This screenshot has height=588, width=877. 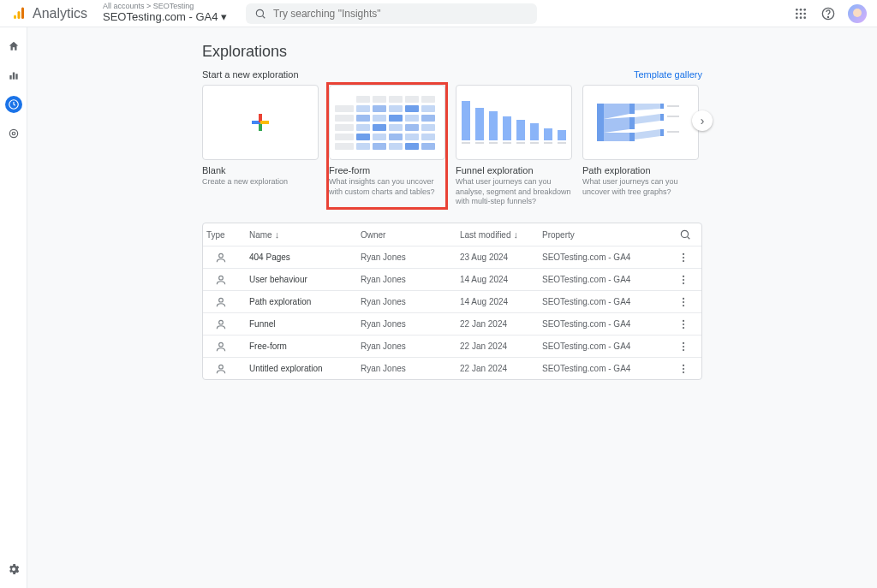 I want to click on template-desc: What user journeys can you analyse, segm…, so click(x=514, y=192).